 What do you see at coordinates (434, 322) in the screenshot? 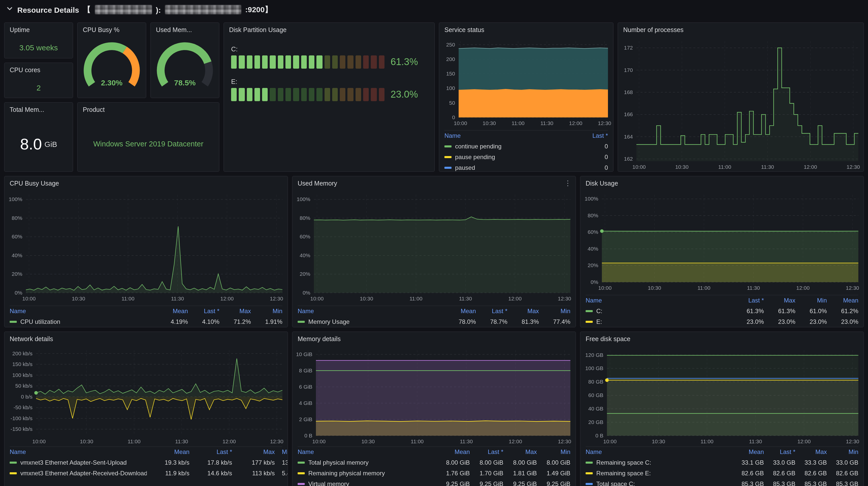
I see `legend-row: Memory Usage78.0%78.7%81.3%77.4%` at bounding box center [434, 322].